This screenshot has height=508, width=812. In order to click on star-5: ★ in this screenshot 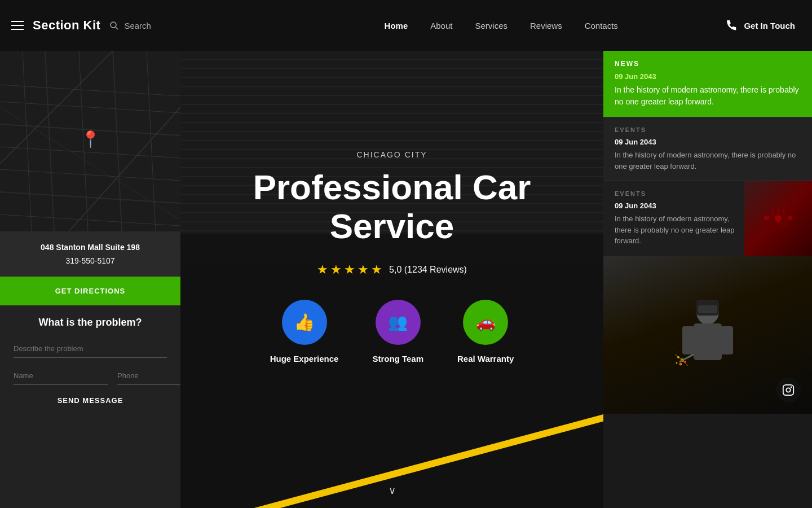, I will do `click(377, 270)`.